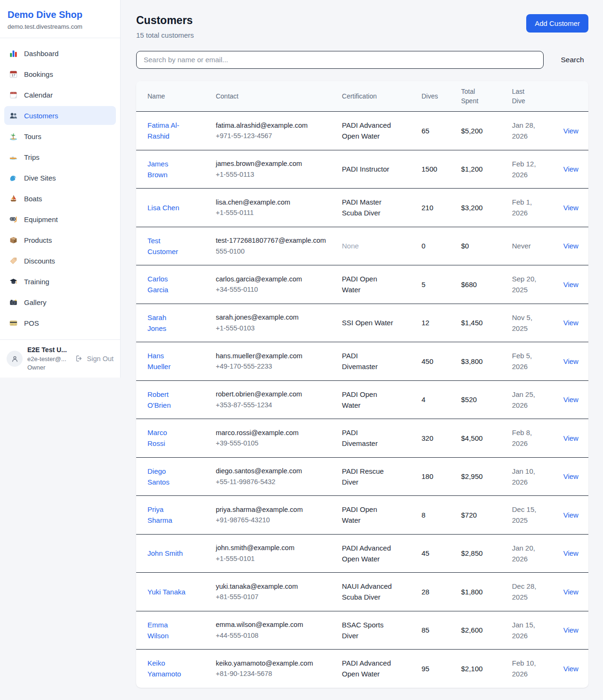 The height and width of the screenshot is (700, 603). I want to click on sidebar-item-customers: Customers, so click(60, 115).